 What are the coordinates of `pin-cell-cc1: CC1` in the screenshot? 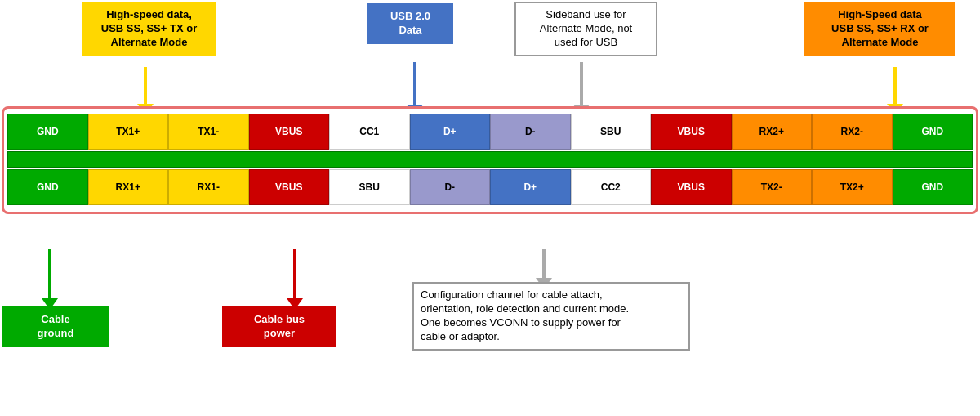 It's located at (369, 132).